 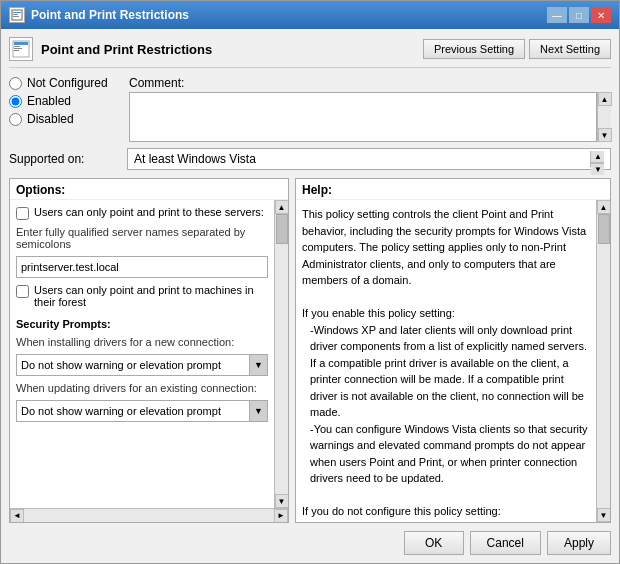 What do you see at coordinates (133, 411) in the screenshot?
I see `when-updating-value: Do not show warning or elevation prompt` at bounding box center [133, 411].